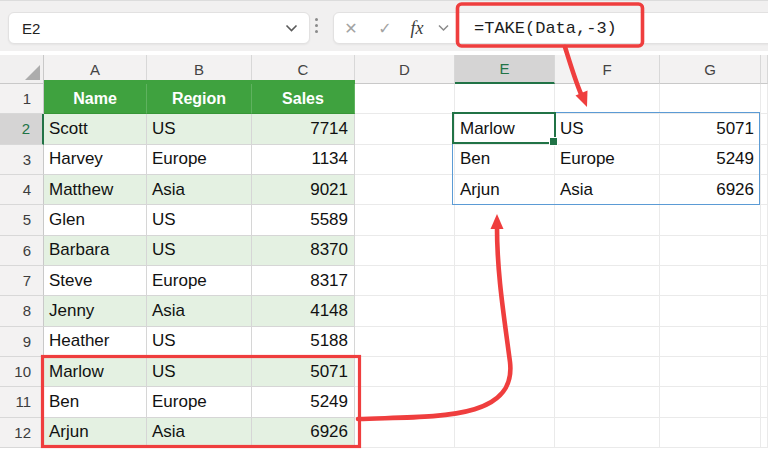 The height and width of the screenshot is (449, 768). I want to click on cell-C8: 4148, so click(304, 311).